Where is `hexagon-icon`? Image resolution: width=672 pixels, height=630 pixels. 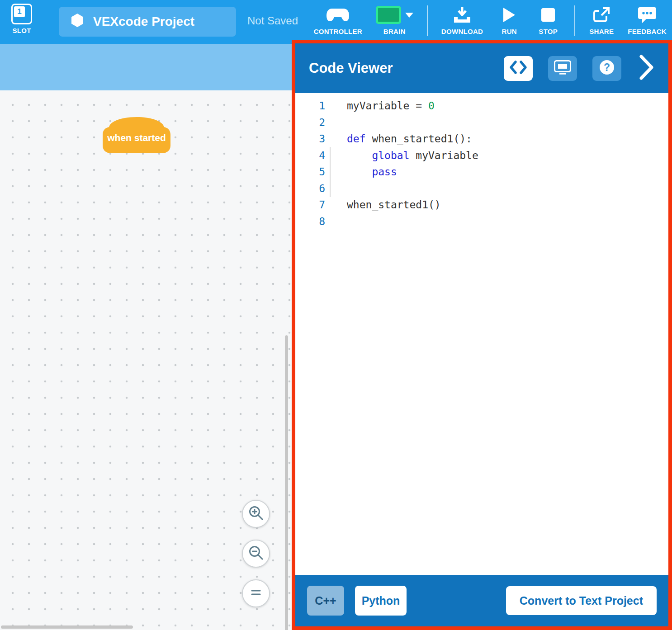 hexagon-icon is located at coordinates (77, 22).